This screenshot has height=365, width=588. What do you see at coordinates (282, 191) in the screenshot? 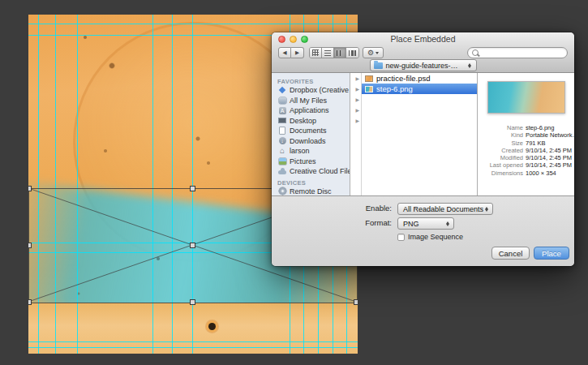
I see `disc-icon` at bounding box center [282, 191].